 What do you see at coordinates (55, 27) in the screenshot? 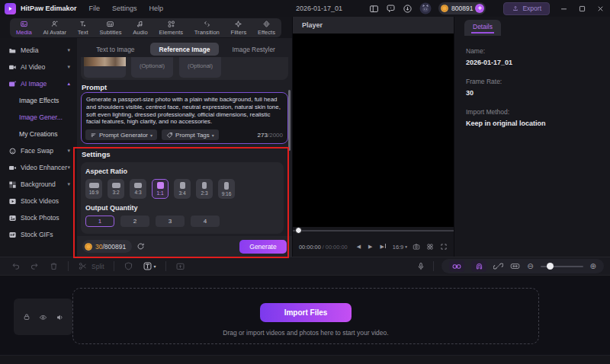
I see `tab-ai-avatar: AI Avatar` at bounding box center [55, 27].